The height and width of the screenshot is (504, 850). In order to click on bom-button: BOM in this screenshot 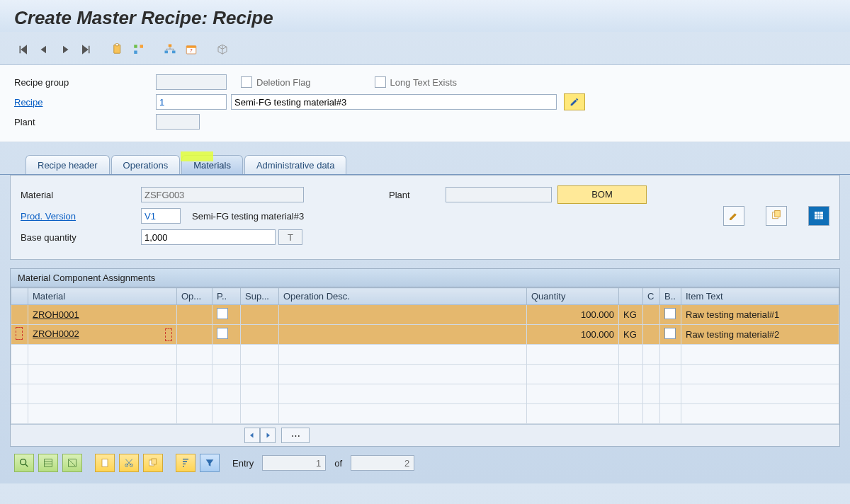, I will do `click(602, 195)`.